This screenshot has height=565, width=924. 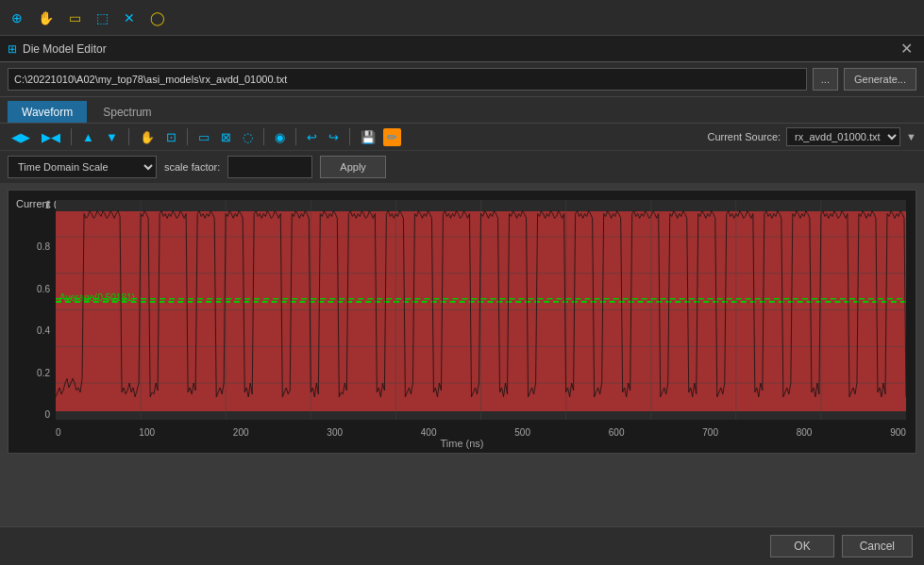 What do you see at coordinates (21, 138) in the screenshot?
I see `zoom-in-x-icon: ◀▶` at bounding box center [21, 138].